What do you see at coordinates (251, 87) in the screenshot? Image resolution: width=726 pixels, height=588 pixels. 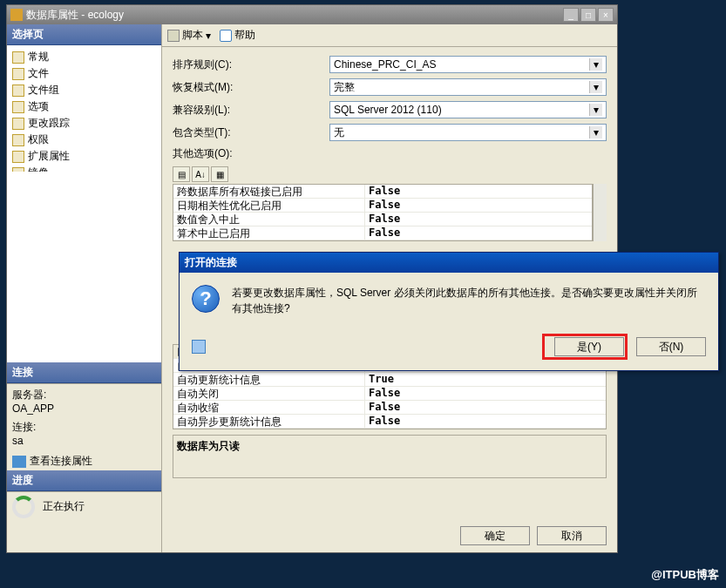 I see `recovery-label: 恢复模式(M):` at bounding box center [251, 87].